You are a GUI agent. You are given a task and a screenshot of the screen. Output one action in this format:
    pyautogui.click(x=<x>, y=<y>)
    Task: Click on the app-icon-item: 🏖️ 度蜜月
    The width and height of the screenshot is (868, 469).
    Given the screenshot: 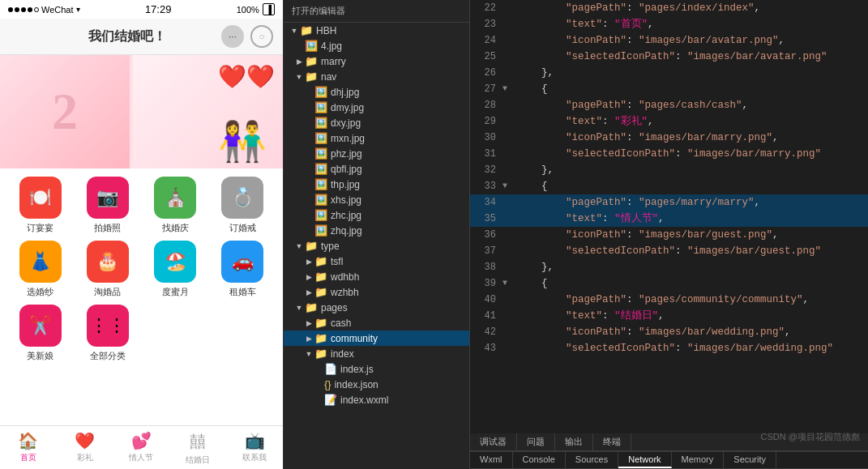 What is the action you would take?
    pyautogui.click(x=175, y=269)
    